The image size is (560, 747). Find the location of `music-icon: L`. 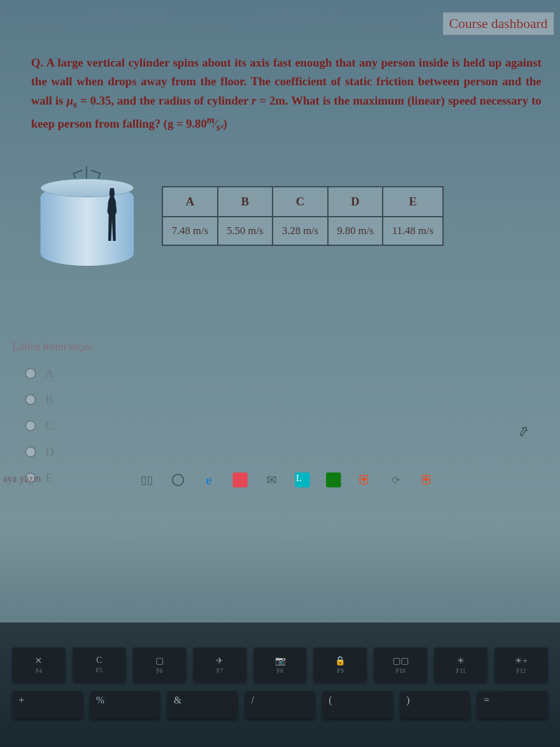

music-icon: L is located at coordinates (302, 480).